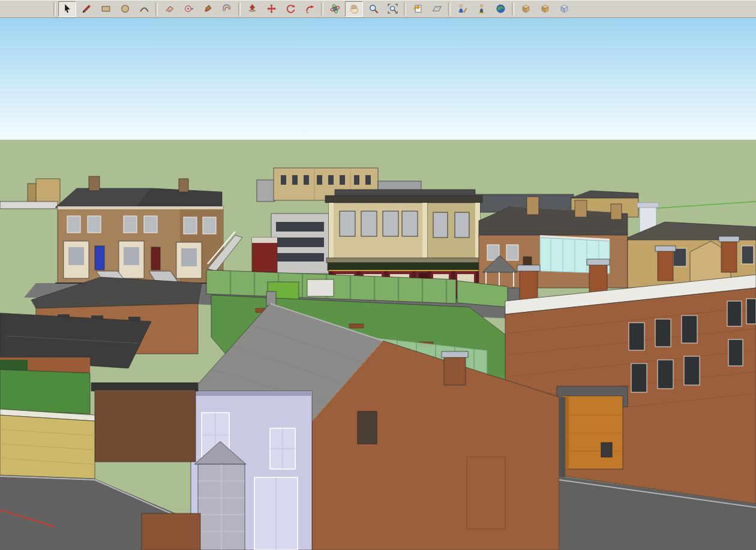  Describe the element at coordinates (373, 9) in the screenshot. I see `zoom-tool-button` at that location.